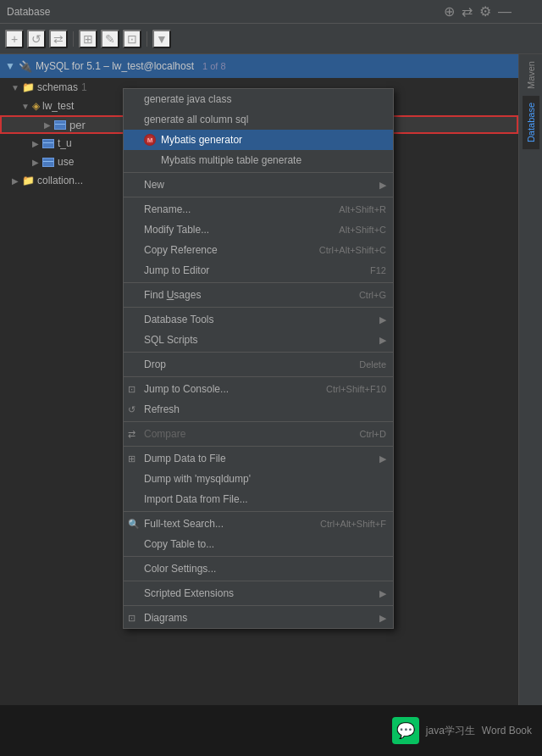  Describe the element at coordinates (383, 341) in the screenshot. I see `menu-sql-scripts-arrow: ▶` at that location.